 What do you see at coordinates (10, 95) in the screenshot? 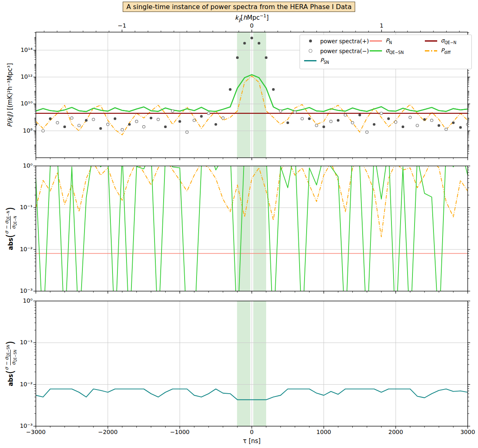
I see `panel1-y-axis-label: P(k∥) [(mK)²h⁻³Mpc³]` at bounding box center [10, 95].